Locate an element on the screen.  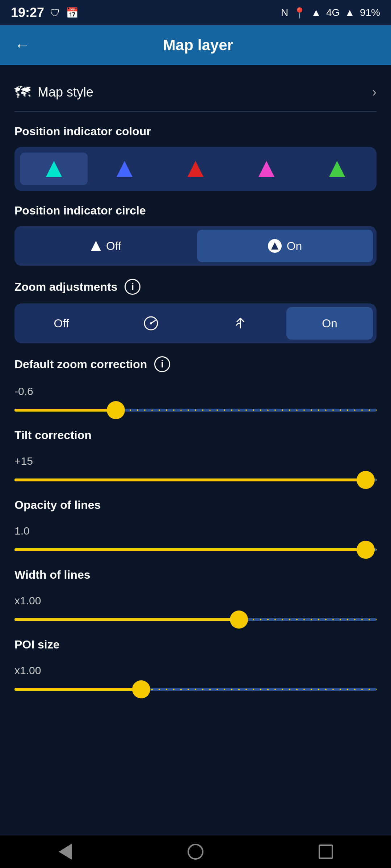
position-colour-label: Position indicator colour is located at coordinates (196, 132).